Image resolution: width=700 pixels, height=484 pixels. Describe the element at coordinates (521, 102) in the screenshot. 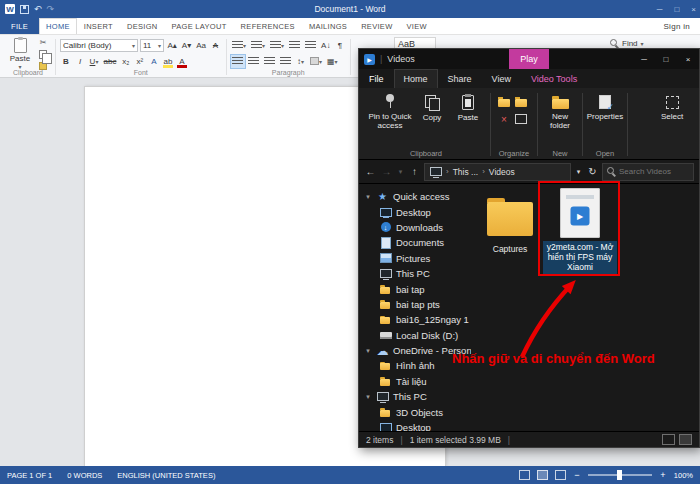

I see `copy-to-icon` at that location.